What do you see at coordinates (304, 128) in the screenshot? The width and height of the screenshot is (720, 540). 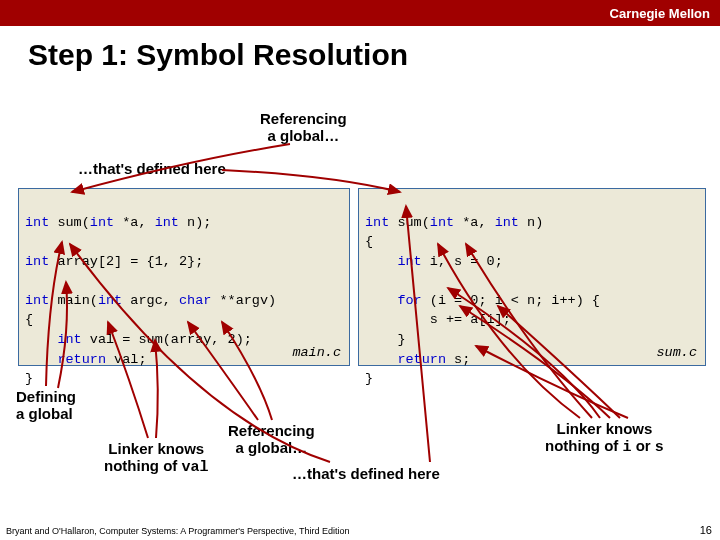 I see `label-ref-global-top: Referencing a global…` at bounding box center [304, 128].